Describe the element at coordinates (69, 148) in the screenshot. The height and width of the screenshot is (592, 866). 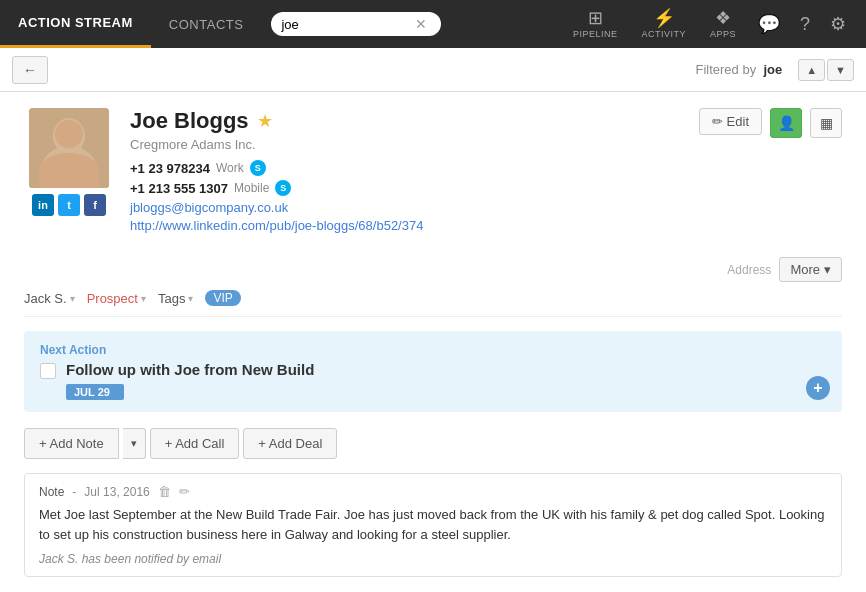
I see `avatar` at that location.